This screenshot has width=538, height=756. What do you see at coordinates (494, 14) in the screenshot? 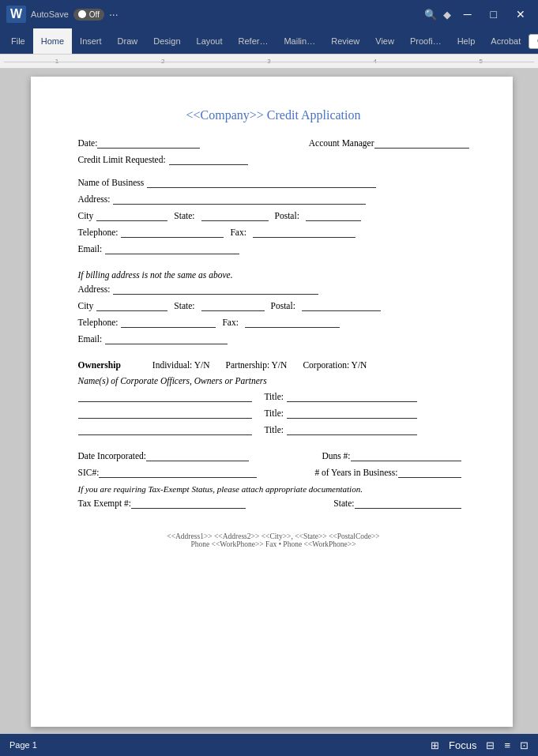
I see `maximize-btn: □` at bounding box center [494, 14].